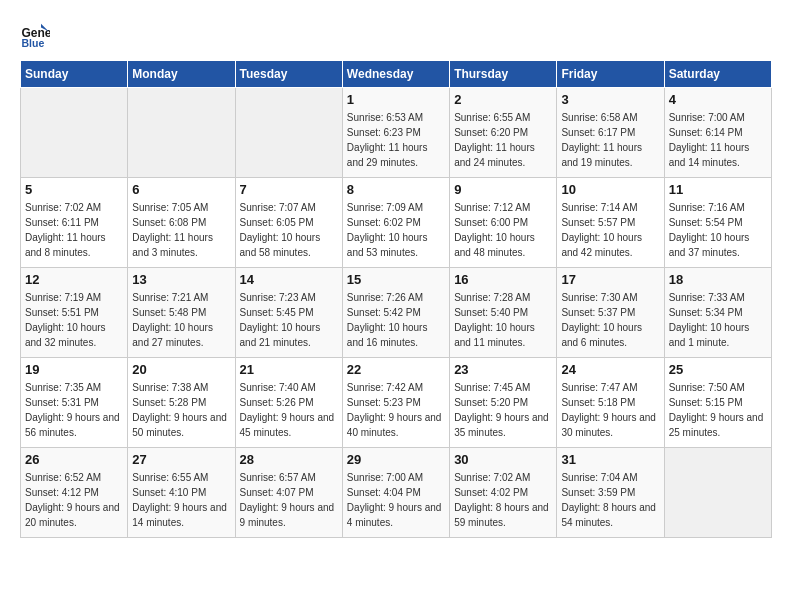 This screenshot has height=612, width=792. Describe the element at coordinates (610, 493) in the screenshot. I see `calendar-cell: 31Sunrise: 7:04 AMSunset: 3:59 PMDayligh…` at that location.